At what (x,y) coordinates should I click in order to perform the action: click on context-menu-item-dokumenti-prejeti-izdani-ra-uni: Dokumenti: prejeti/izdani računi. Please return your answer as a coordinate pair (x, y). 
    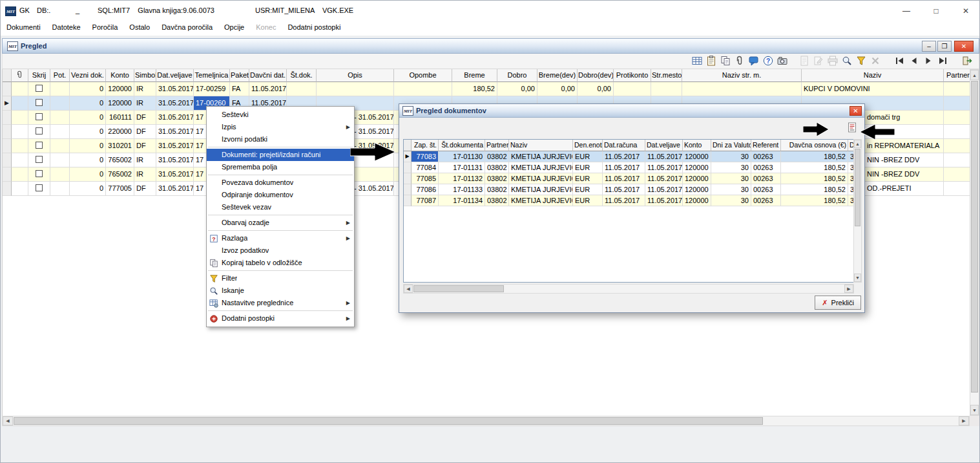
    Looking at the image, I should click on (280, 155).